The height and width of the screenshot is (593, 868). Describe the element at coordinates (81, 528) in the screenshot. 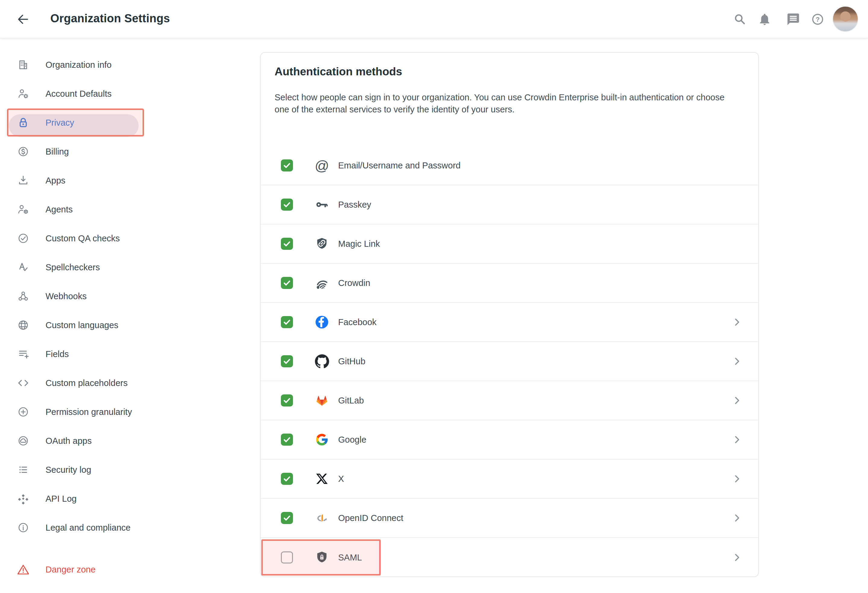

I see `sidebar-item-legal-and-compliance: Legal and compliance` at that location.